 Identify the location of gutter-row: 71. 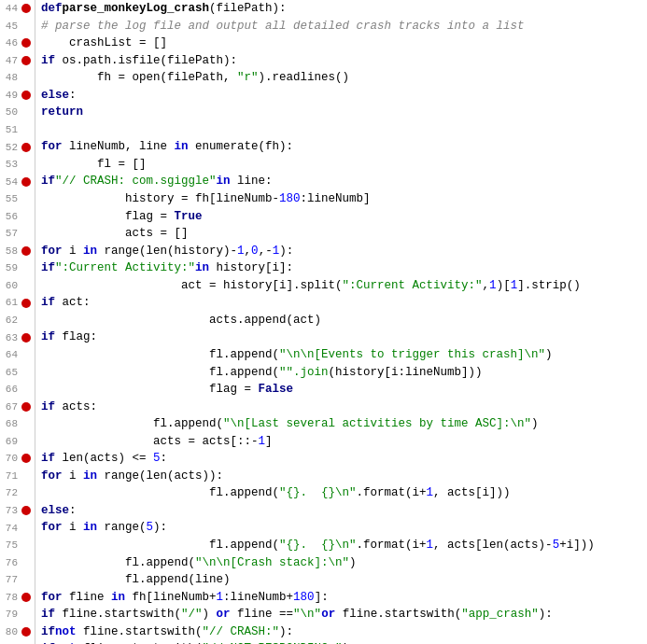
(17, 476).